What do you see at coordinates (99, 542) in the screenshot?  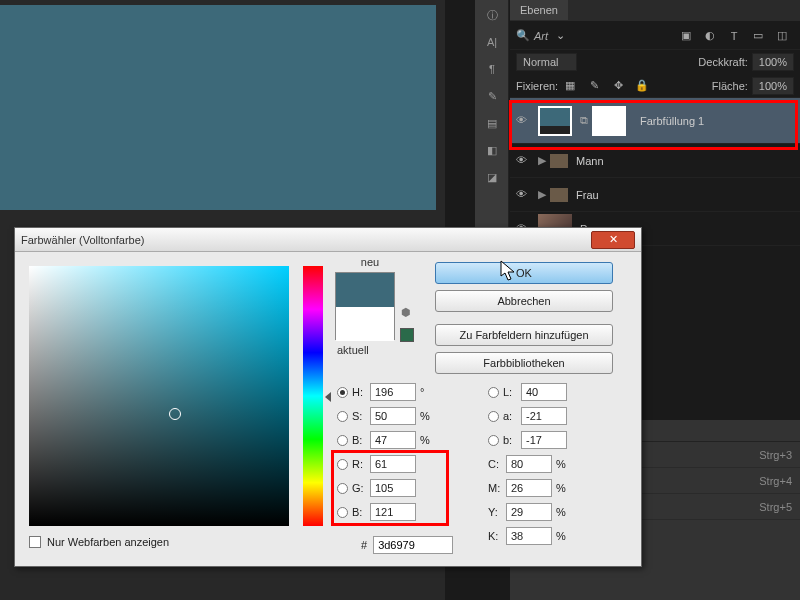 I see `web-only-row: Nur Webfarben anzeigen` at bounding box center [99, 542].